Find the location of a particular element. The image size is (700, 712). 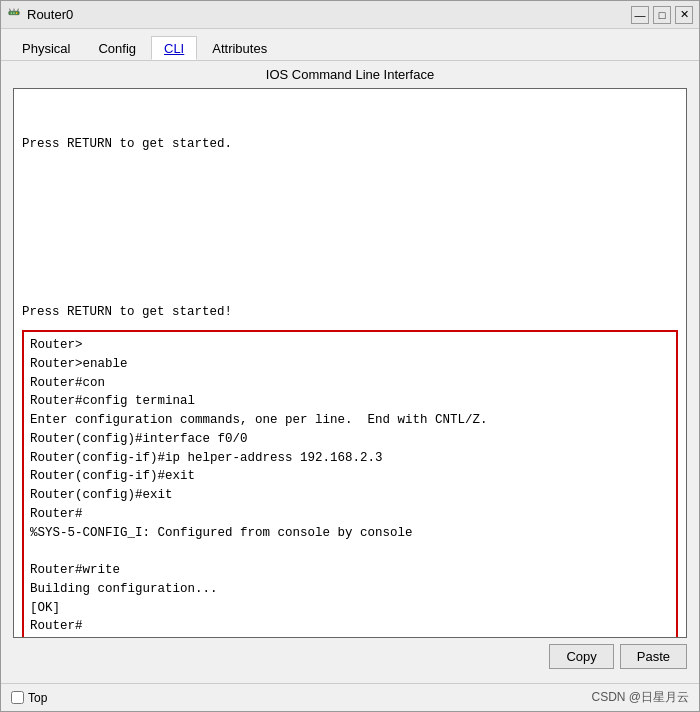

tab-attributes: Attributes is located at coordinates (240, 48).